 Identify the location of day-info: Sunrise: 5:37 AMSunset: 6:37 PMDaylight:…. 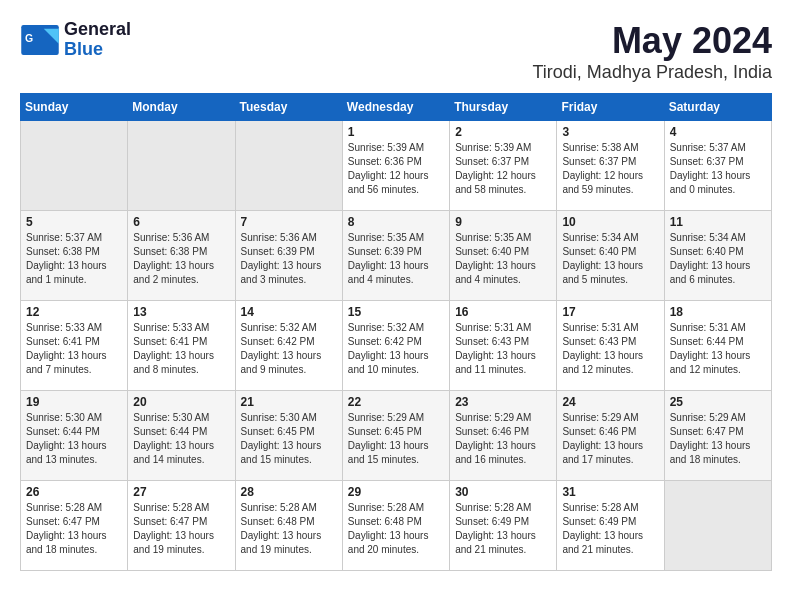
(718, 169).